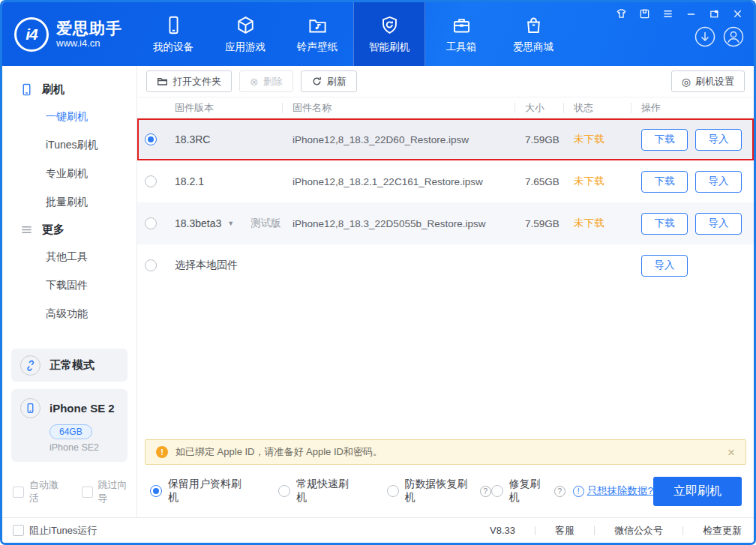 Image resolution: width=756 pixels, height=545 pixels. I want to click on skip-setup-checkbox: 跳过向导, so click(110, 492).